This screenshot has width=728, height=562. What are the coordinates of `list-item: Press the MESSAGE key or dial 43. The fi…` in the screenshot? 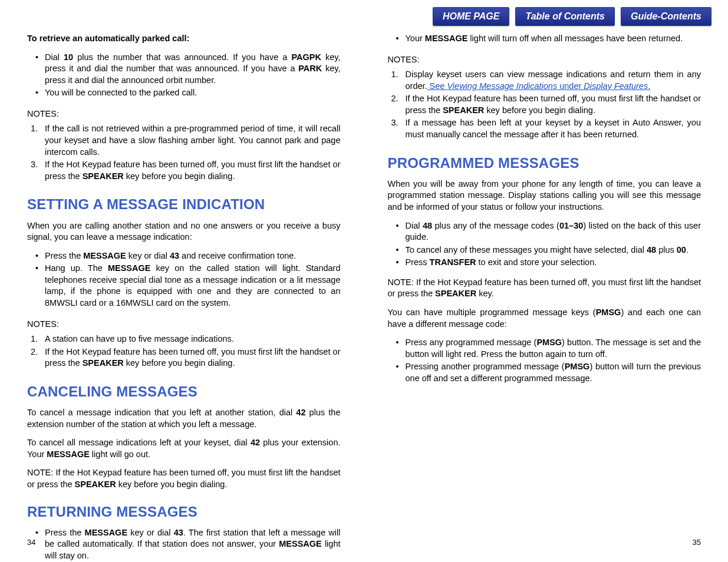 It's located at (184, 544).